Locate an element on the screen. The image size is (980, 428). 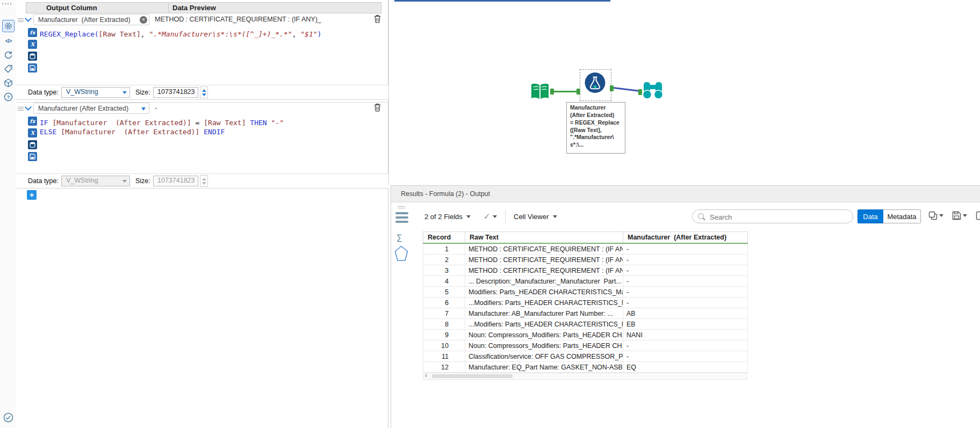
data-type-label: Data type: is located at coordinates (43, 181).